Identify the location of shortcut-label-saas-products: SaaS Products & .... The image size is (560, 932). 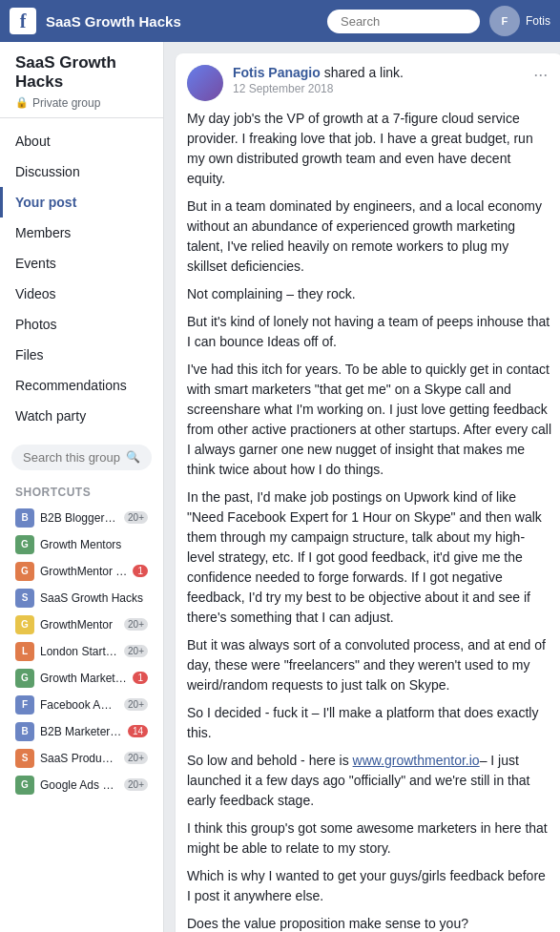
(79, 758).